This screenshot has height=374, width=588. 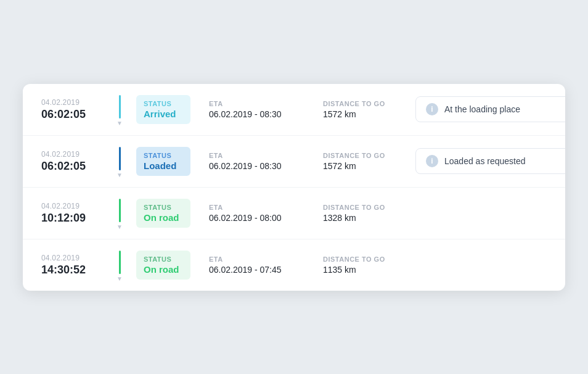 What do you see at coordinates (75, 265) in the screenshot?
I see `datetime-block: 04.02.2019 14:30:52` at bounding box center [75, 265].